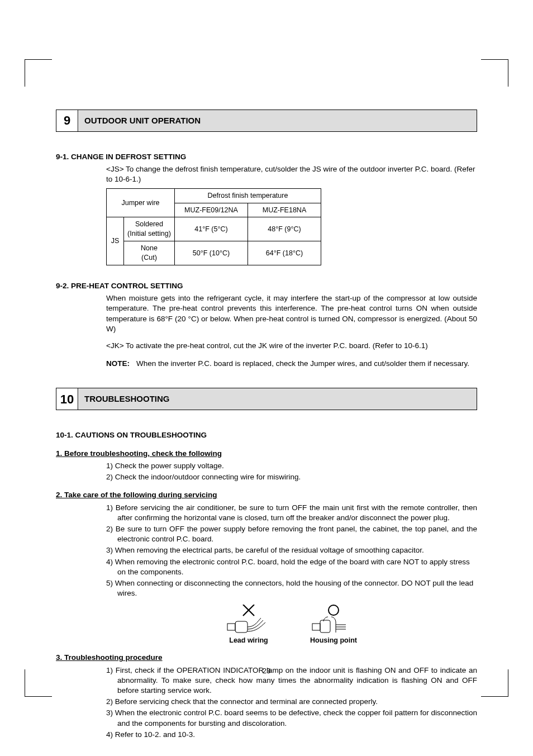 The image size is (533, 756). What do you see at coordinates (266, 671) in the screenshot?
I see `page-number: 23` at bounding box center [266, 671].